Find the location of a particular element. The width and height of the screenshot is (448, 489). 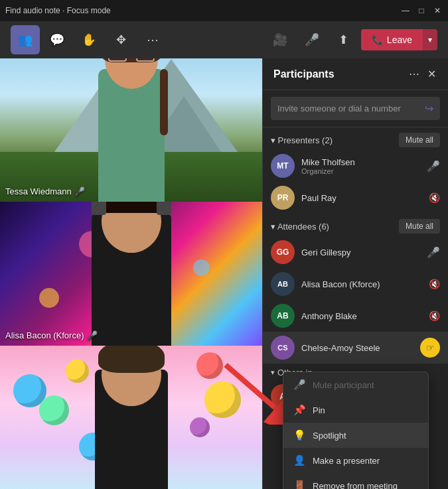

participant-chelse: CS Chelse-Amoy Steele ☞ is located at coordinates (356, 348).